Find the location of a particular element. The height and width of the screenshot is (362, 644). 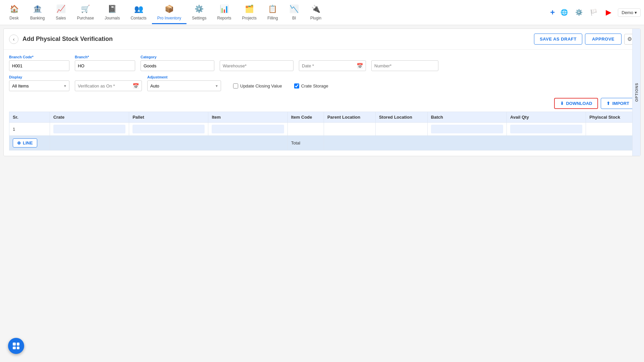

adjustment-select is located at coordinates (184, 86).